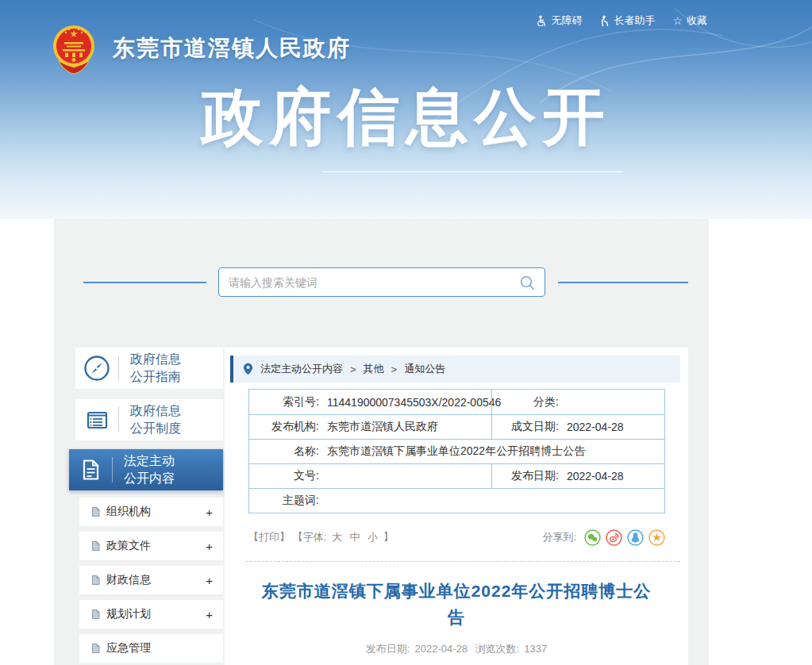 The width and height of the screenshot is (812, 665). Describe the element at coordinates (425, 369) in the screenshot. I see `breadcrumb-item-notices: 通知公告` at that location.